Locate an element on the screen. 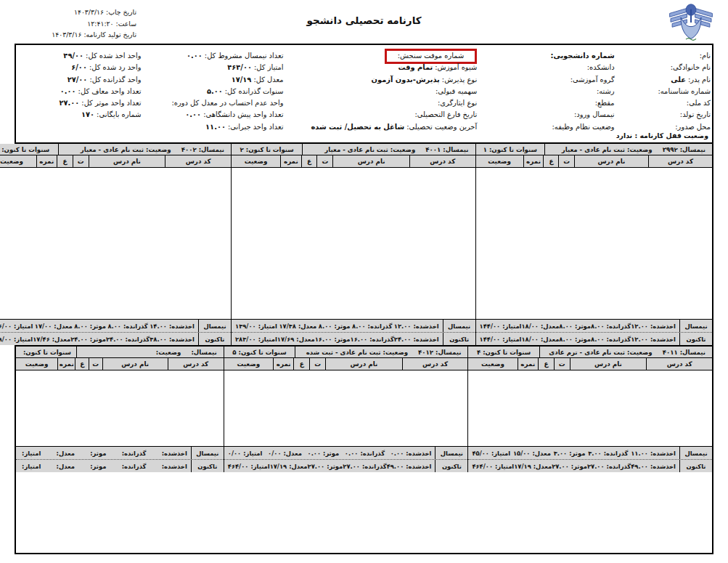 The width and height of the screenshot is (728, 563). info-field: معدل کل:۱۷/۱۹ is located at coordinates (215, 80).